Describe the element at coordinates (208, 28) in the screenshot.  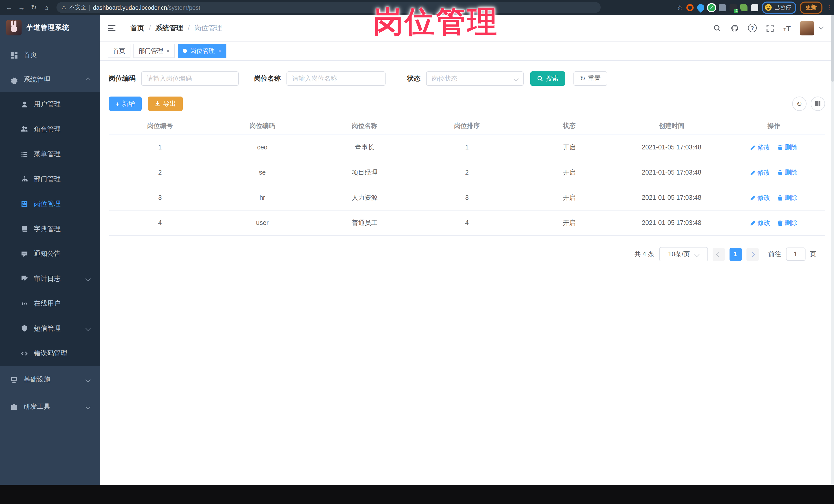
I see `breadcrumb-current: 岗位管理` at that location.